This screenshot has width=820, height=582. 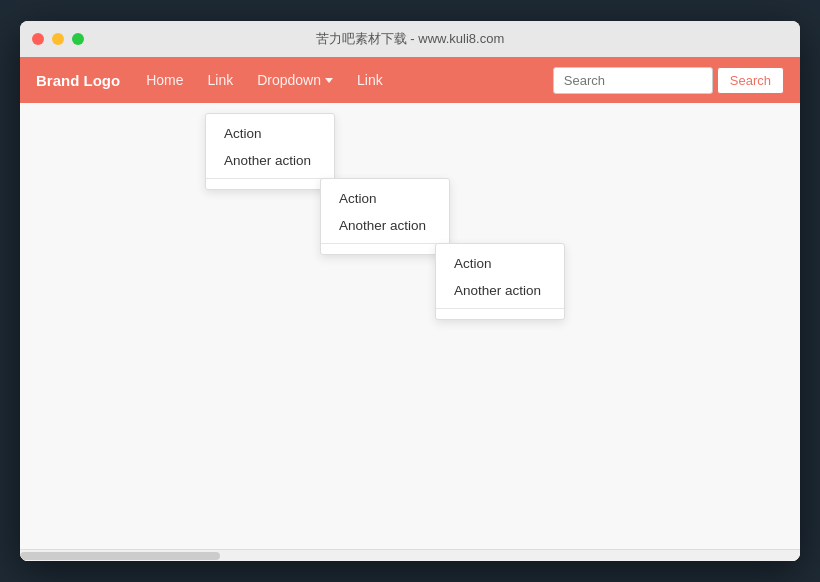 I want to click on dropdown-menu-1: Action Another action, so click(x=270, y=152).